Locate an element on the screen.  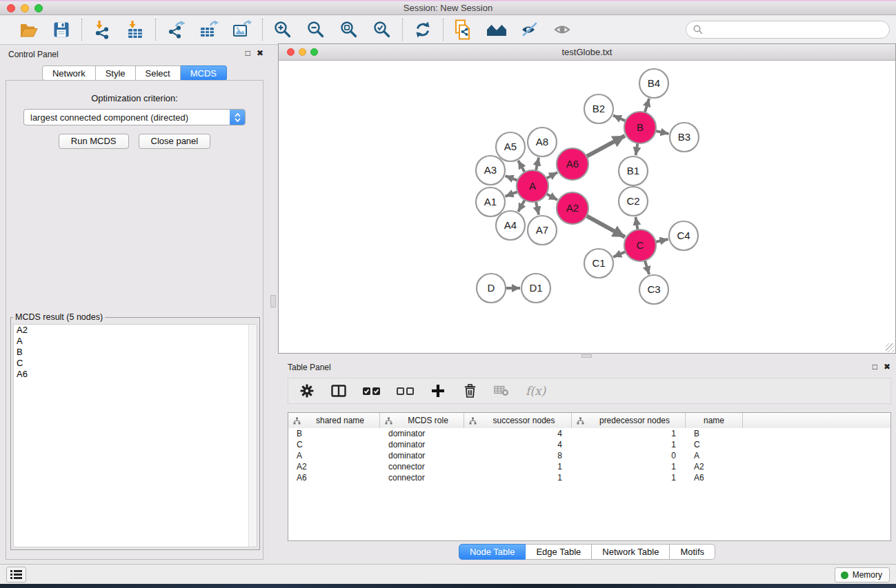
mcds-result-list: A2ABCA6 is located at coordinates (135, 436).